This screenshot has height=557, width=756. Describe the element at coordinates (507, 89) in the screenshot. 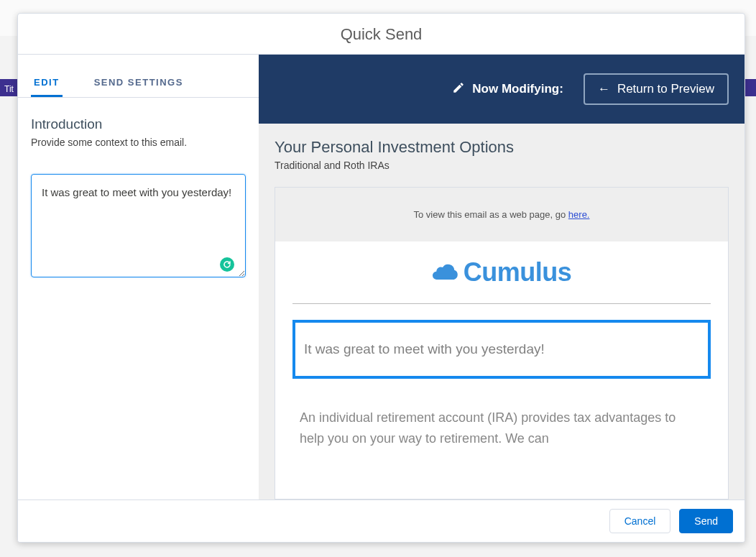

I see `now-modifying-label: Now Modifying:` at that location.